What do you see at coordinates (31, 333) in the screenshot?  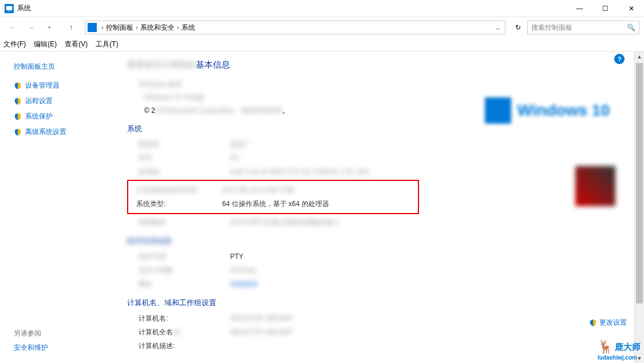 I see `see-also-heading: 另请参阅` at bounding box center [31, 333].